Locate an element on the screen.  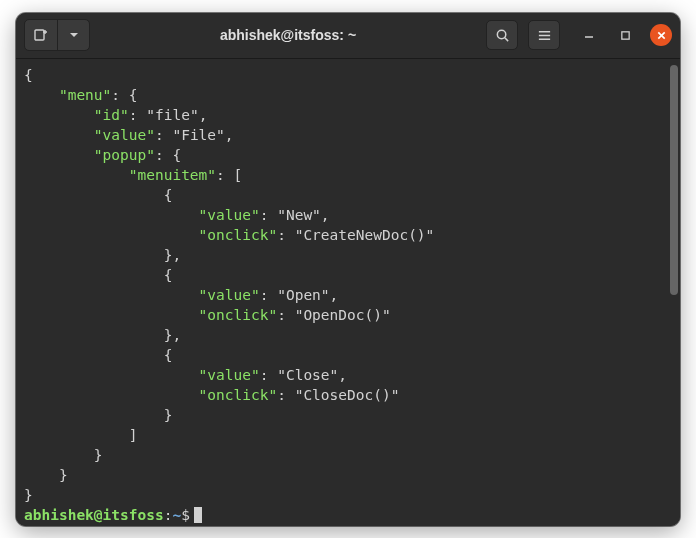
chevron-down-icon is located at coordinates (74, 35).